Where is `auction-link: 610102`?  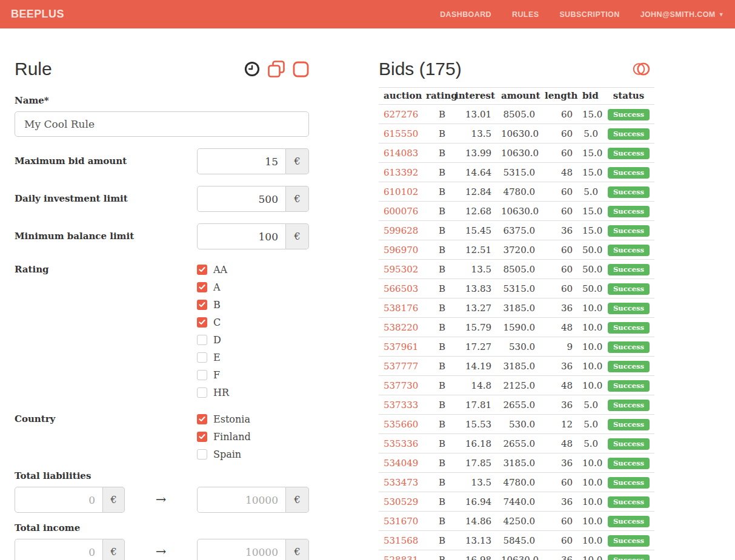
auction-link: 610102 is located at coordinates (401, 192).